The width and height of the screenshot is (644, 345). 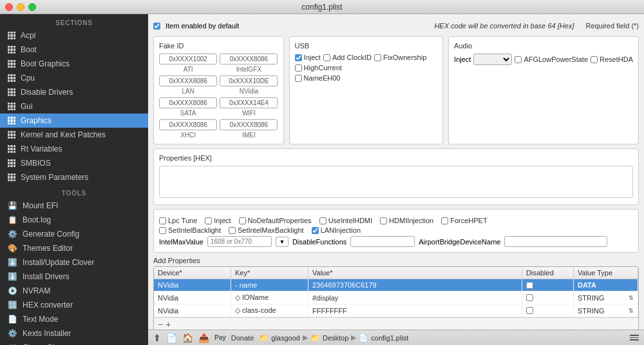 What do you see at coordinates (204, 338) in the screenshot?
I see `statusbar-icon-4: 📤` at bounding box center [204, 338].